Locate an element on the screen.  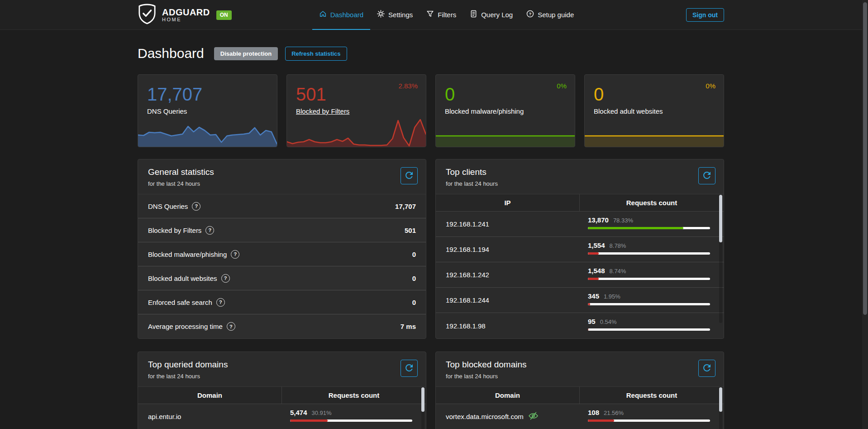
tracker-eye-off-icon is located at coordinates (533, 417).